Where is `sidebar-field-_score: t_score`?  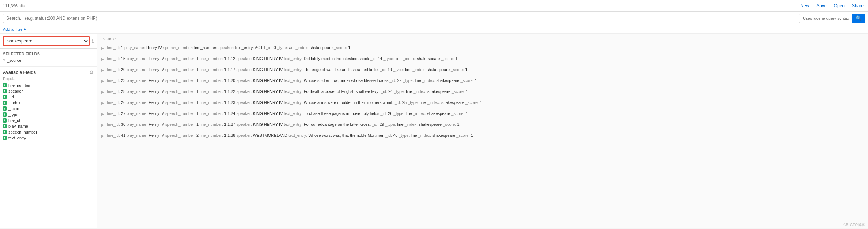 sidebar-field-_score: t_score is located at coordinates (48, 109).